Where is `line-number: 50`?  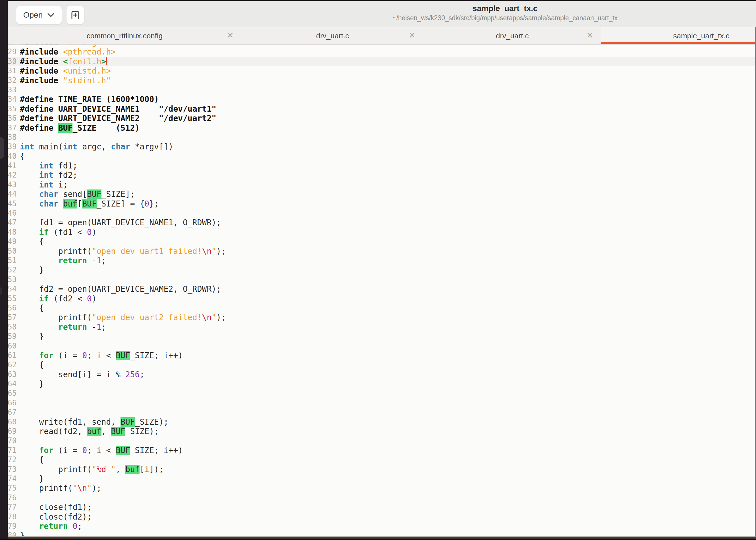
line-number: 50 is located at coordinates (12, 251).